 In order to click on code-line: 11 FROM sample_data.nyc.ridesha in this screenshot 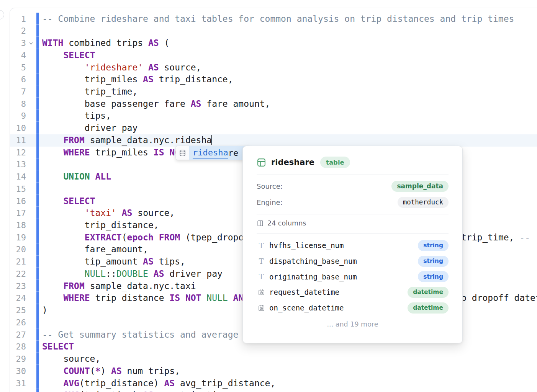, I will do `click(268, 140)`.